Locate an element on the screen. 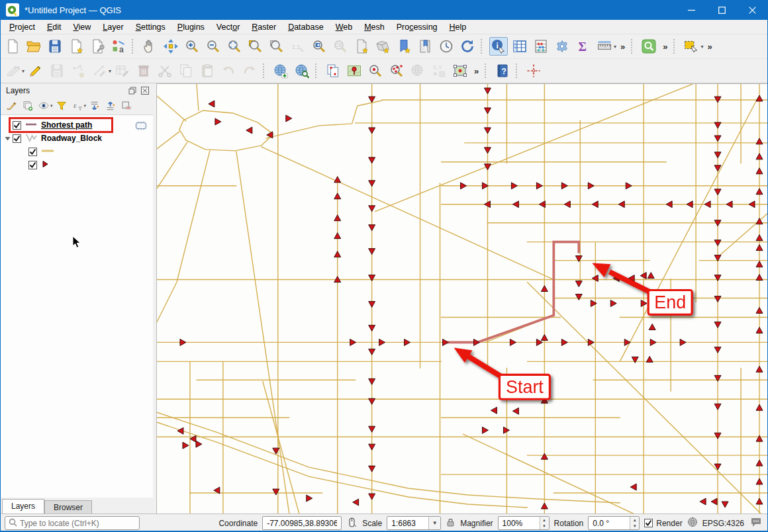  zoom-to-point-icon is located at coordinates (375, 71).